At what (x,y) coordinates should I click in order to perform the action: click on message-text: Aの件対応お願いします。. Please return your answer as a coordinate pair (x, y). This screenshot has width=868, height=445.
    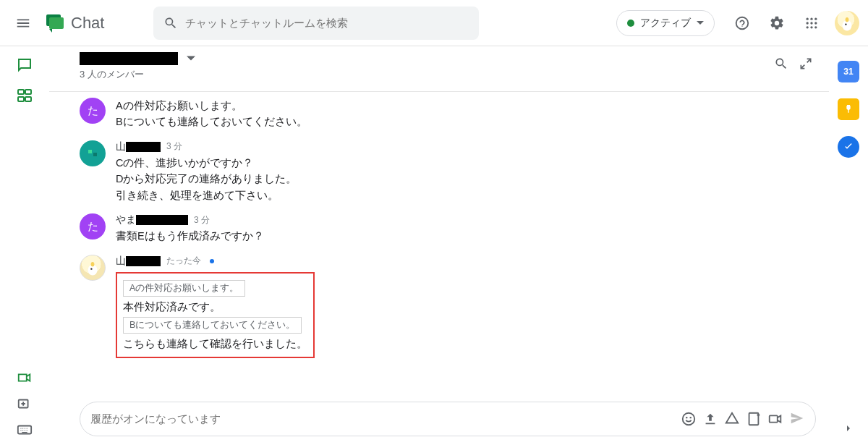
    Looking at the image, I should click on (466, 106).